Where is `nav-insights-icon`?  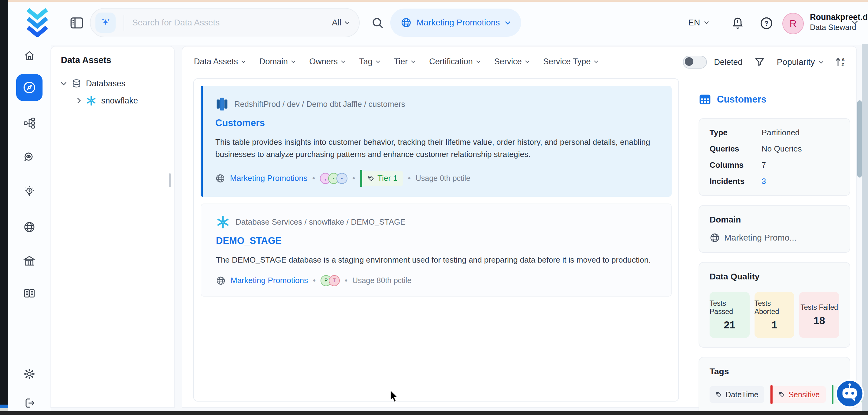 nav-insights-icon is located at coordinates (29, 191).